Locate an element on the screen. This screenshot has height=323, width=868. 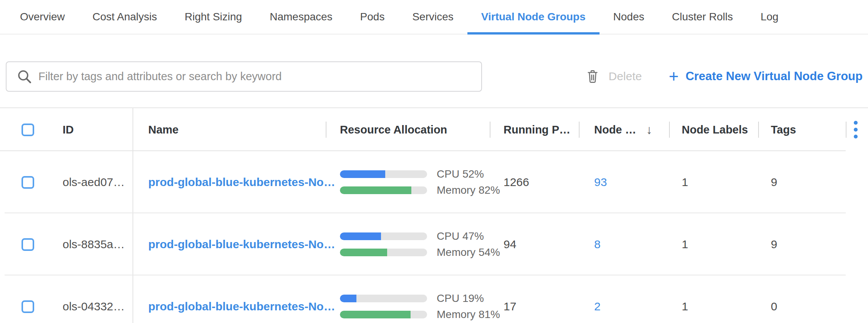
search-input is located at coordinates (260, 77).